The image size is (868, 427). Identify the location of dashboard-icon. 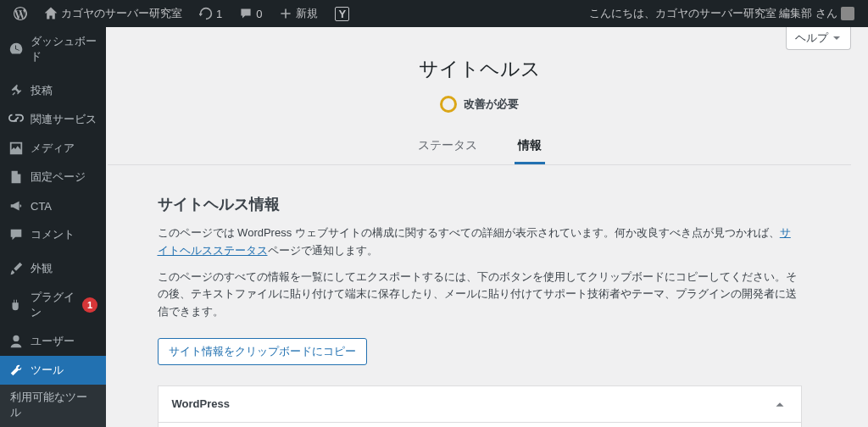
(16, 49).